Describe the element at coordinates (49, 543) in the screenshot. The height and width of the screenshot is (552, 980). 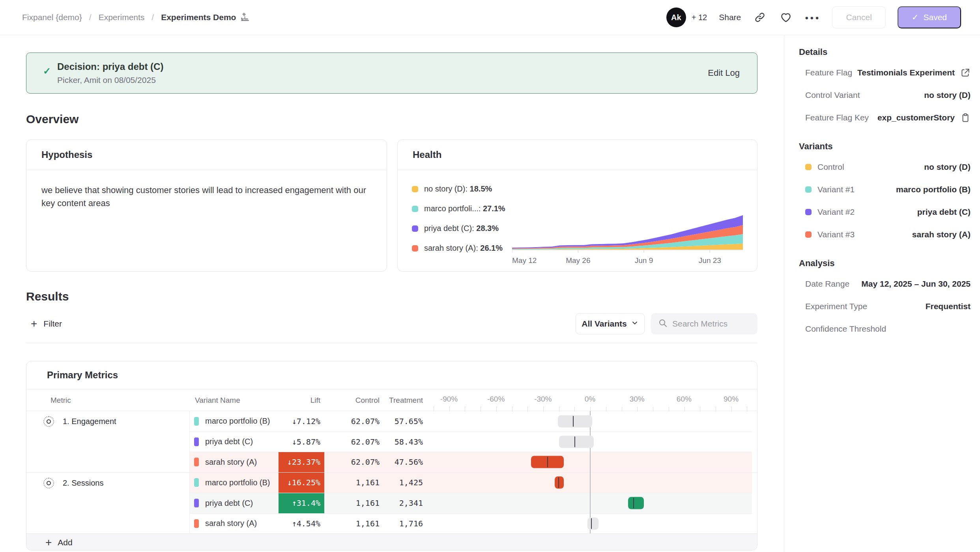
I see `plus-icon: +` at that location.